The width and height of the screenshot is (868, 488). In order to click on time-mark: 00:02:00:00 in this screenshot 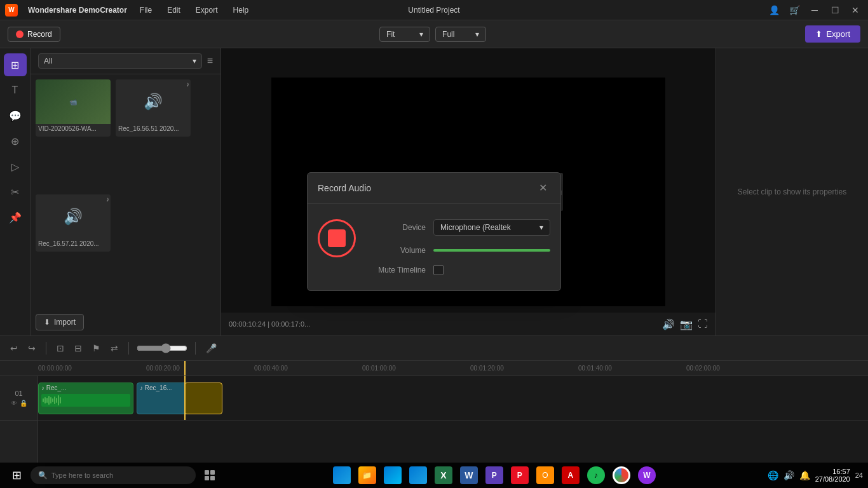, I will do `click(703, 369)`.